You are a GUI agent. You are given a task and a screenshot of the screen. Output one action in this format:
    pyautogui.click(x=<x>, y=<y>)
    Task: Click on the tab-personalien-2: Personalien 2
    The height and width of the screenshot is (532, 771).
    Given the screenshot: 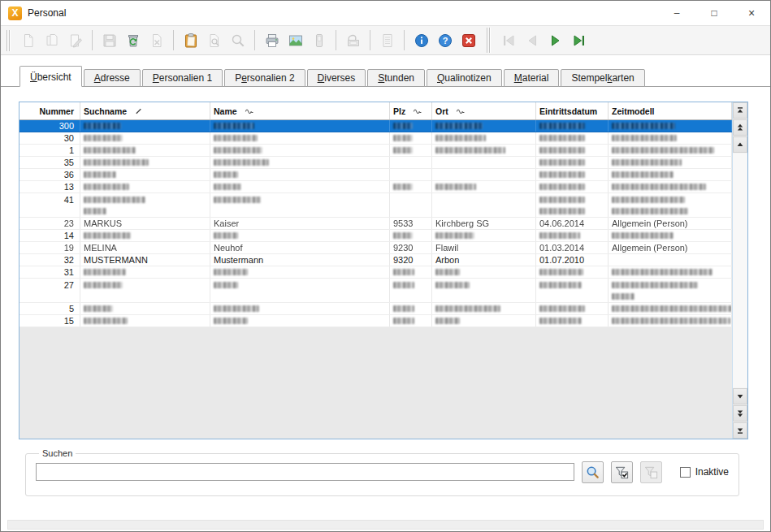 What is the action you would take?
    pyautogui.click(x=265, y=78)
    